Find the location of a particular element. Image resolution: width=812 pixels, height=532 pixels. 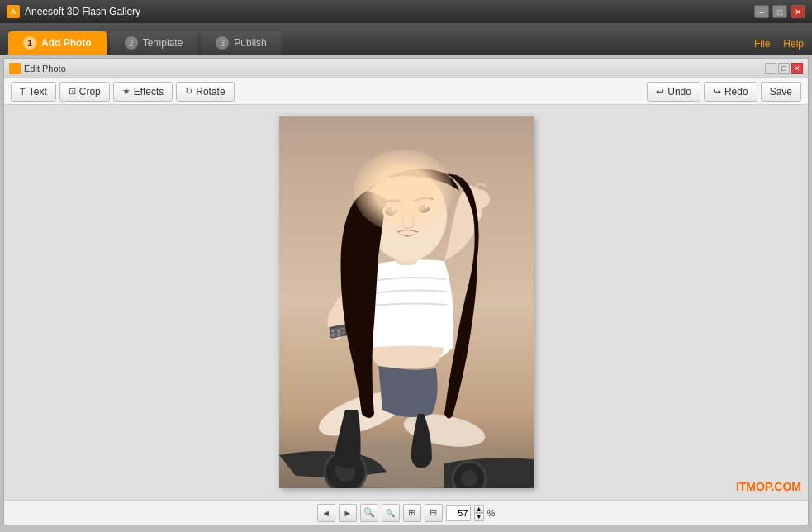

prev-button: ◄ is located at coordinates (326, 513).